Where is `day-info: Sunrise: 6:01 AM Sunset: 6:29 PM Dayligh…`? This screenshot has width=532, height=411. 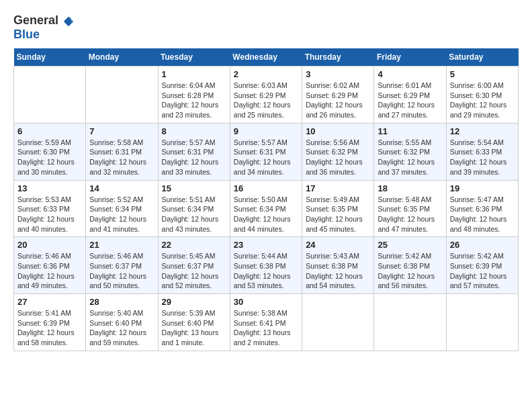 day-info: Sunrise: 6:01 AM Sunset: 6:29 PM Dayligh… is located at coordinates (410, 101).